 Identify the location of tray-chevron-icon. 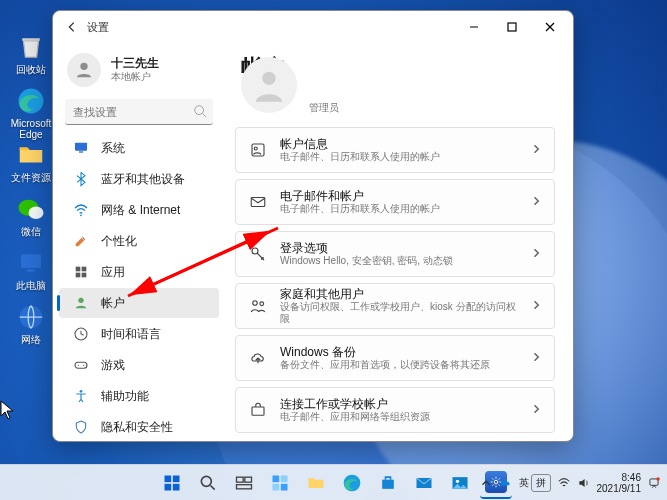
(486, 483).